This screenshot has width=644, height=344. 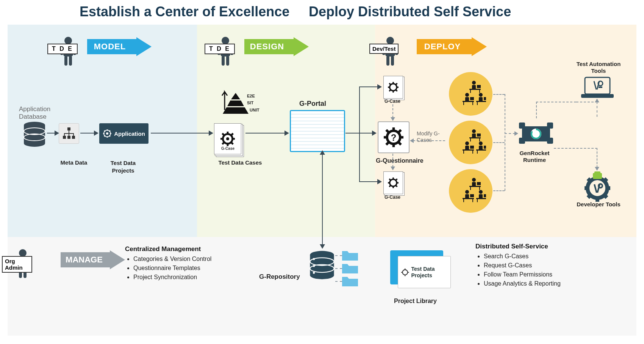 What do you see at coordinates (17, 264) in the screenshot?
I see `role-tag-org-admin: Org Admin` at bounding box center [17, 264].